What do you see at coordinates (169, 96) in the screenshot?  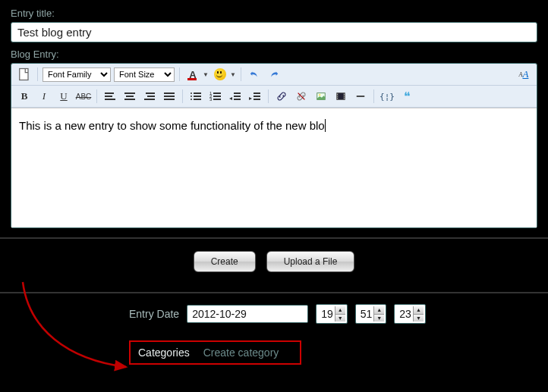 I see `align-justify-button` at bounding box center [169, 96].